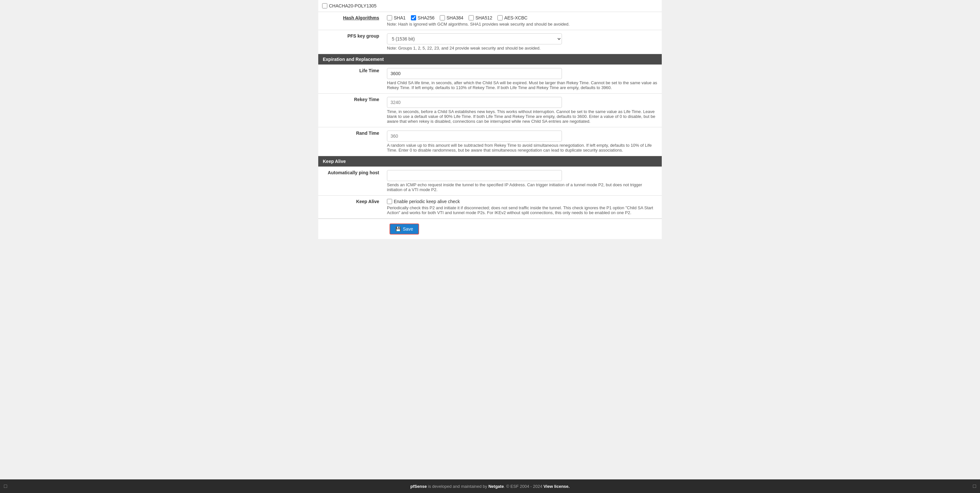 The height and width of the screenshot is (493, 980). What do you see at coordinates (442, 18) in the screenshot?
I see `sha384-checkbox` at bounding box center [442, 18].